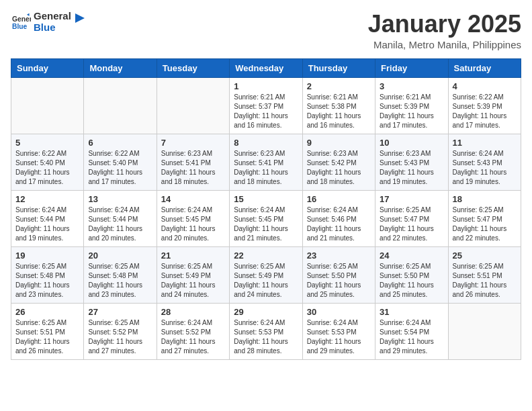  Describe the element at coordinates (266, 162) in the screenshot. I see `calendar-week-row: 5Sunrise: 6:22 AMSunset: 5:40 PMDaylight…` at that location.